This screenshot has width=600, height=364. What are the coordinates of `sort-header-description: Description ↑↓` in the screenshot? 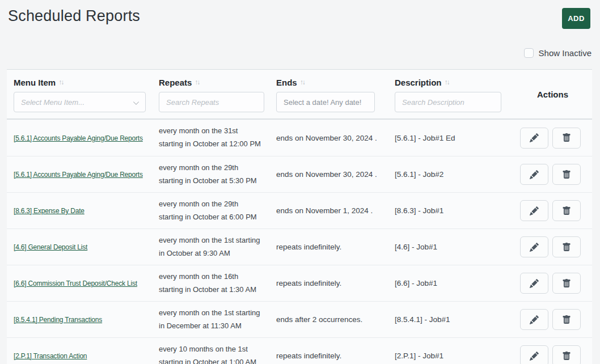 It's located at (450, 82).